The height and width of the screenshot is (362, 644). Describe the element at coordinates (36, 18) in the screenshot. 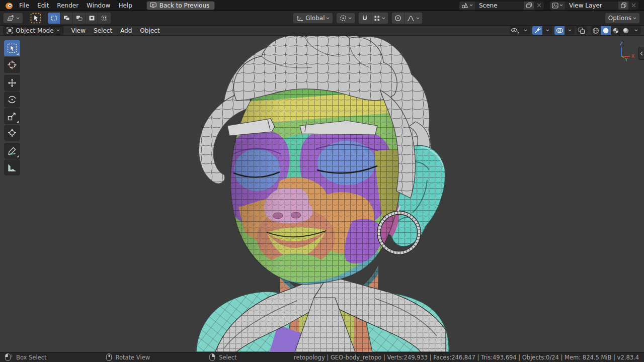

I see `active-tool-indicator` at that location.